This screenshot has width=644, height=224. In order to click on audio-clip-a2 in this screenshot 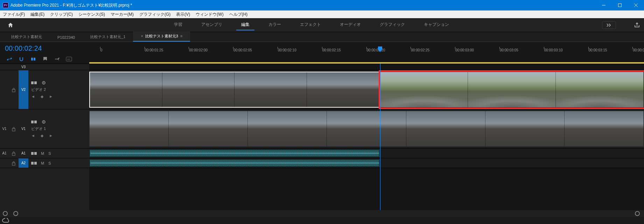, I will do `click(234, 163)`.